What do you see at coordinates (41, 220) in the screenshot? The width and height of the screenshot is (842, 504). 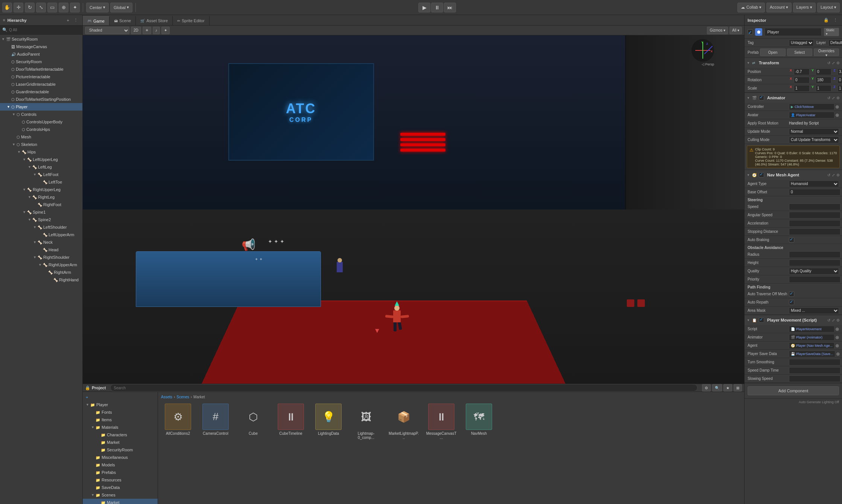 I see `hierarchy-item-Spine2: ▼🦴Spine2` at bounding box center [41, 220].